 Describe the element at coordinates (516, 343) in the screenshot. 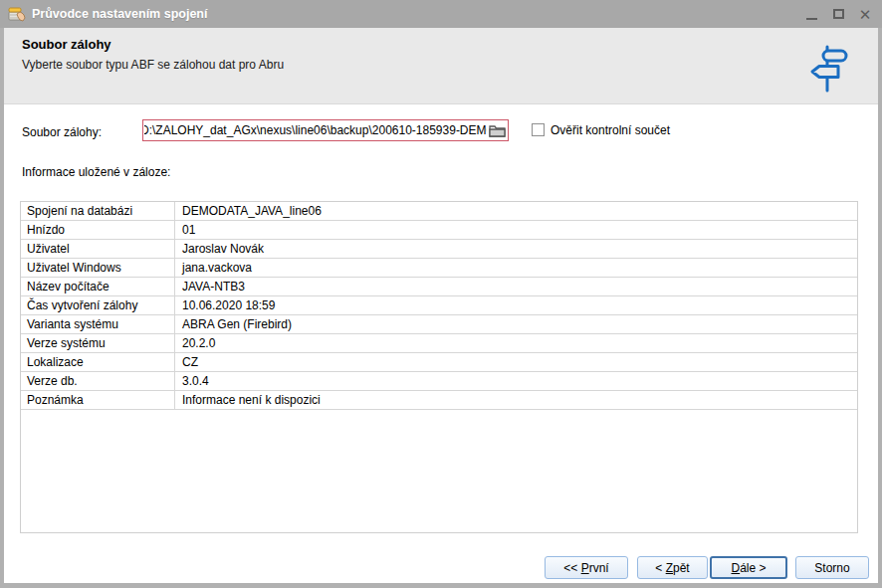

I see `row-value: 20.2.0` at that location.